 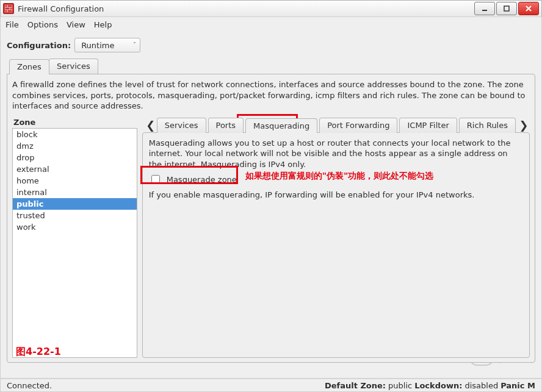 I want to click on menu-file: File, so click(x=12, y=24).